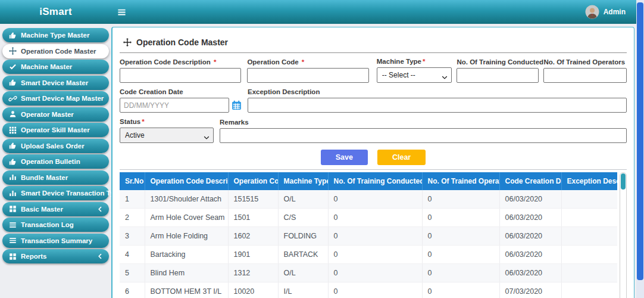  Describe the element at coordinates (237, 105) in the screenshot. I see `calendar-icon` at that location.